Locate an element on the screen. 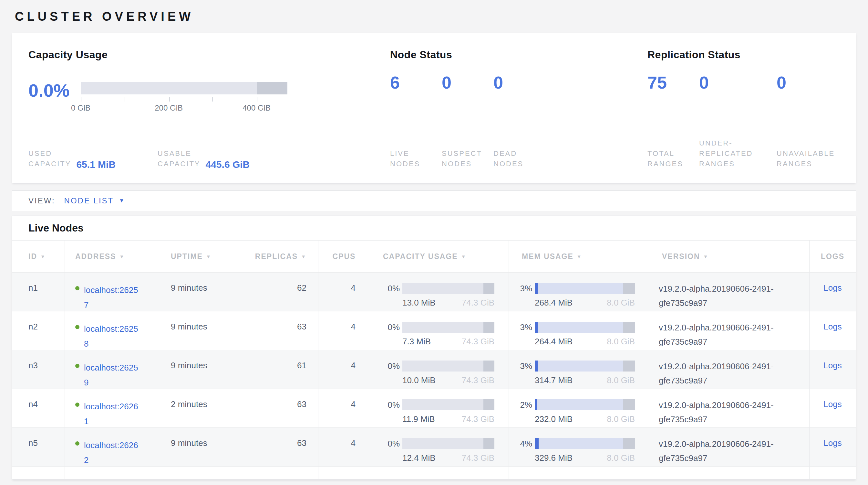 The height and width of the screenshot is (485, 868). live-nodes-count: 6 is located at coordinates (416, 82).